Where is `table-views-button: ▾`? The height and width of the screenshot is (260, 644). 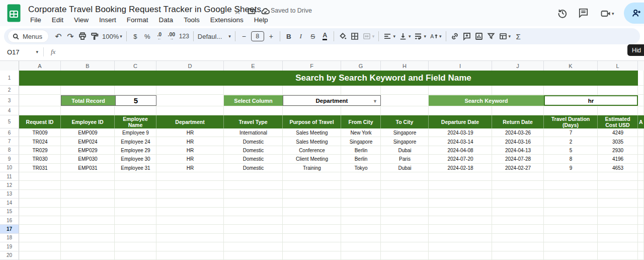 table-views-button: ▾ is located at coordinates (505, 36).